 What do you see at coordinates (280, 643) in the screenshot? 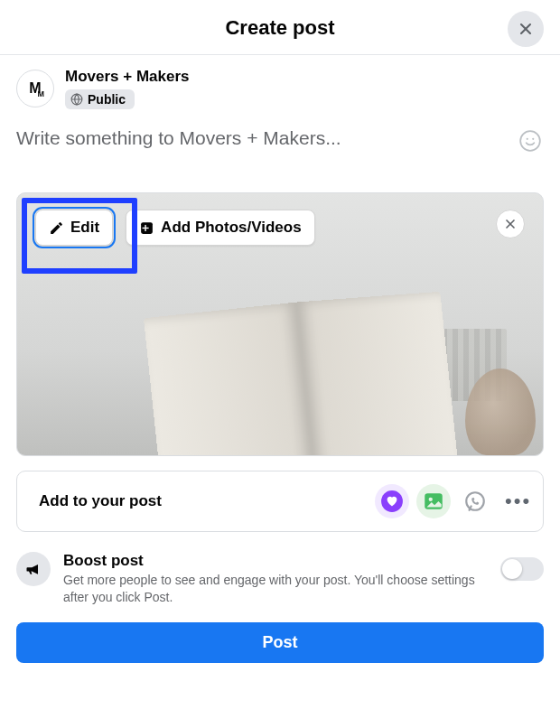
I see `post-button: Post` at bounding box center [280, 643].